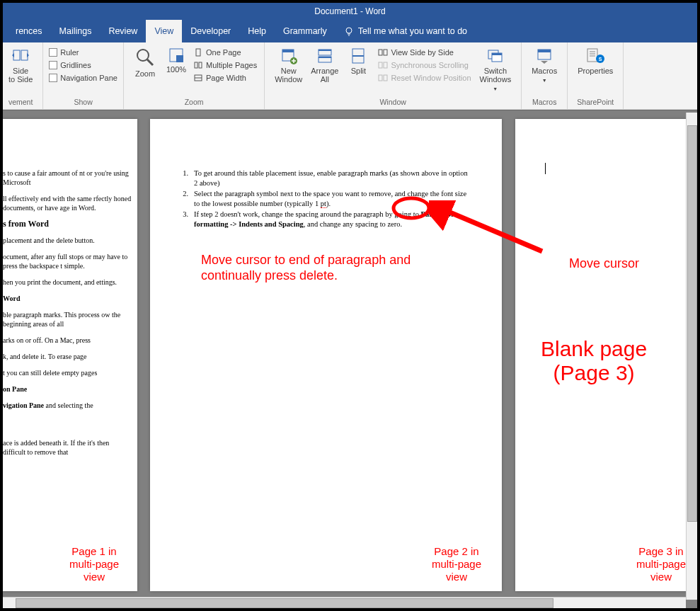 This screenshot has height=611, width=700. I want to click on page-1: s to cause a fair amount of nt or you're…, so click(70, 355).